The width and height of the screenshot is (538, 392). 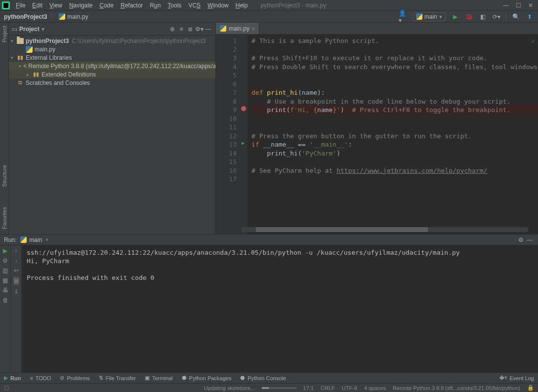 What do you see at coordinates (5, 290) in the screenshot?
I see `print-icon: 🖶` at bounding box center [5, 290].